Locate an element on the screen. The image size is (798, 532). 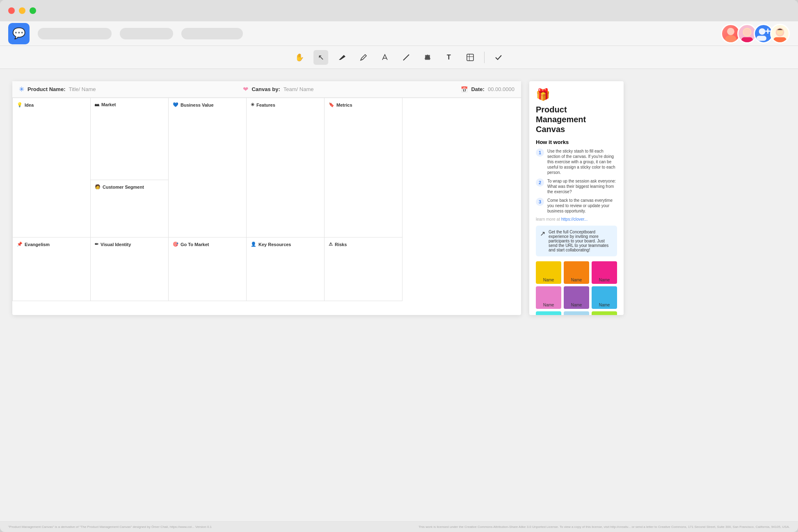
footer-left: "Product Management Canvas" is a derivat… is located at coordinates (110, 527).